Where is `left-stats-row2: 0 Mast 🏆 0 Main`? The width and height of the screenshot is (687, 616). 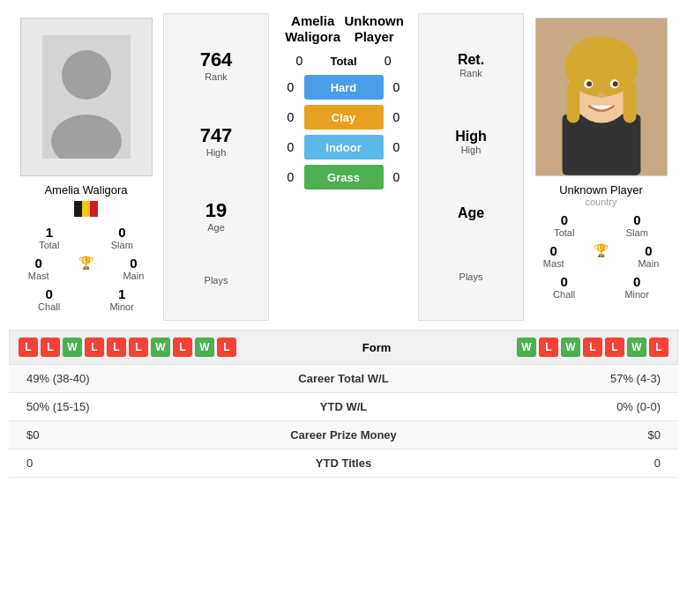
left-stats-row2: 0 Mast 🏆 0 Main is located at coordinates (86, 268).